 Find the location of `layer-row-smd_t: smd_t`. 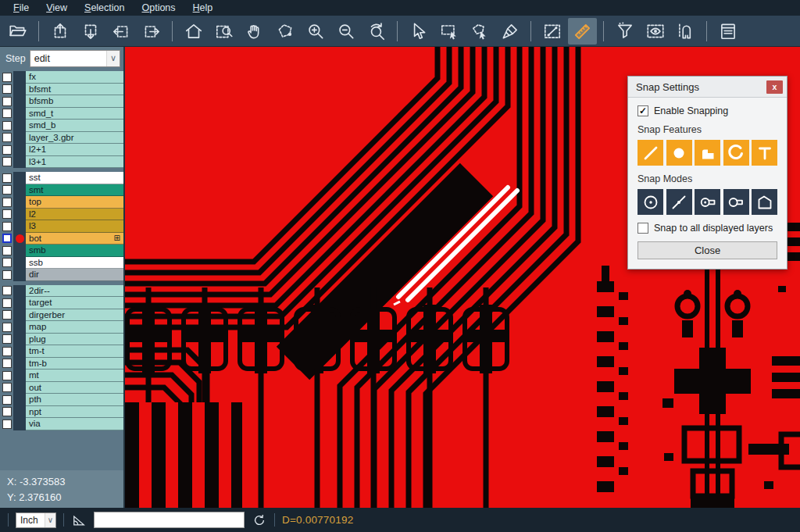

layer-row-smd_t: smd_t is located at coordinates (62, 114).